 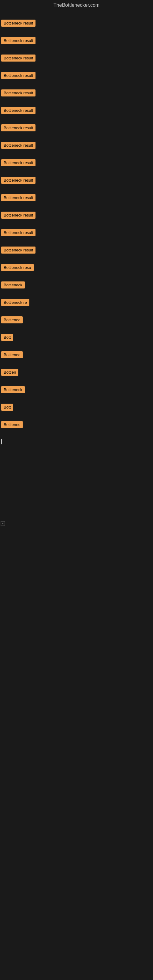 What do you see at coordinates (18, 267) in the screenshot?
I see `bottleneck-badge: Bottleneck resu` at bounding box center [18, 267].